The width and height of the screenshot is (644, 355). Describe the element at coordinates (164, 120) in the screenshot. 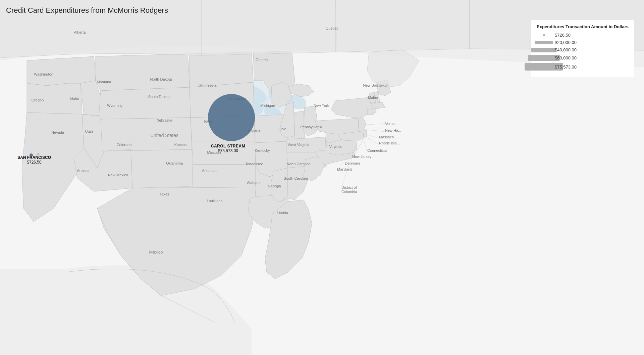

I see `svg-text: Nebraska` at that location.